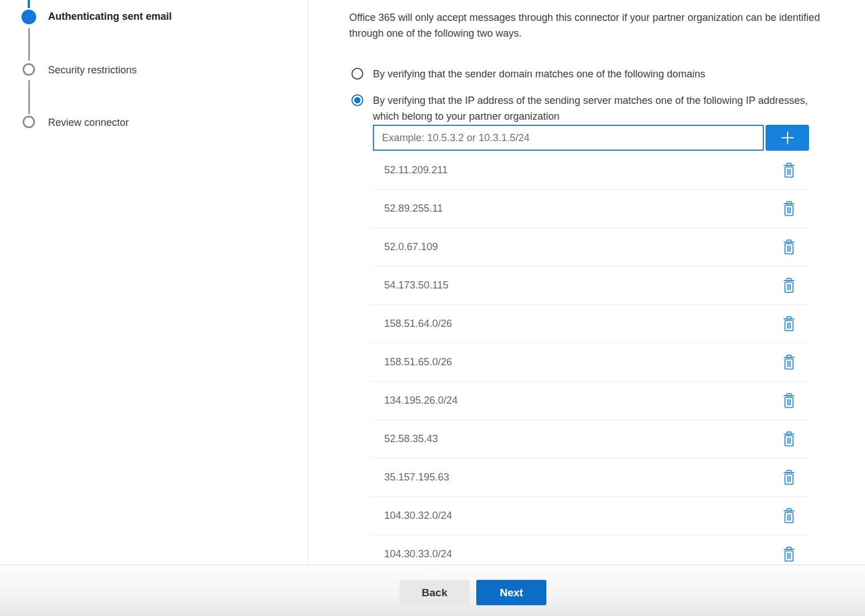 This screenshot has height=616, width=865. Describe the element at coordinates (590, 324) in the screenshot. I see `ip-list-row: 158.51.64.0/26` at that location.